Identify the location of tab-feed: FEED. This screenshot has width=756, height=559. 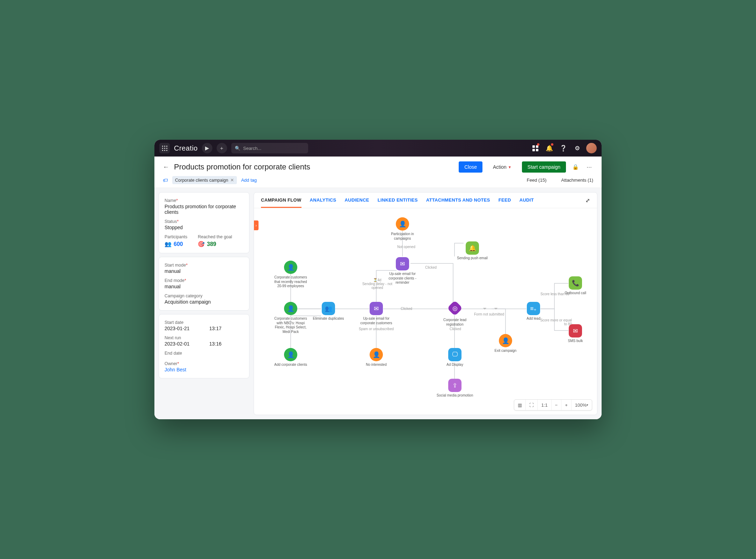
(505, 203).